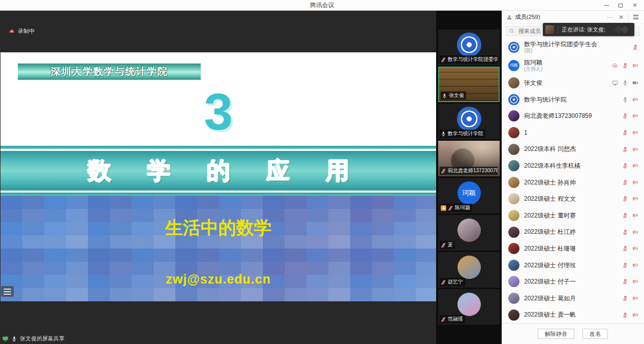  What do you see at coordinates (469, 47) in the screenshot?
I see `video-thumbnail: 数学与统计学院团委学...` at bounding box center [469, 47].